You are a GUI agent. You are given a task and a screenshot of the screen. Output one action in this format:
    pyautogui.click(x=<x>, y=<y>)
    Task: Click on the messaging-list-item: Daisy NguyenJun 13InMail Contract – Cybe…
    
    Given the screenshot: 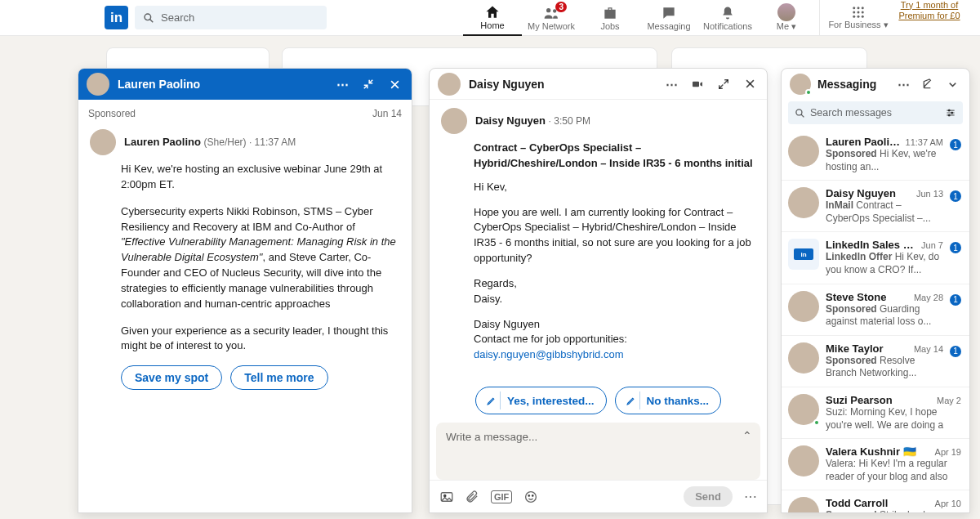 What is the action you would take?
    pyautogui.click(x=875, y=206)
    